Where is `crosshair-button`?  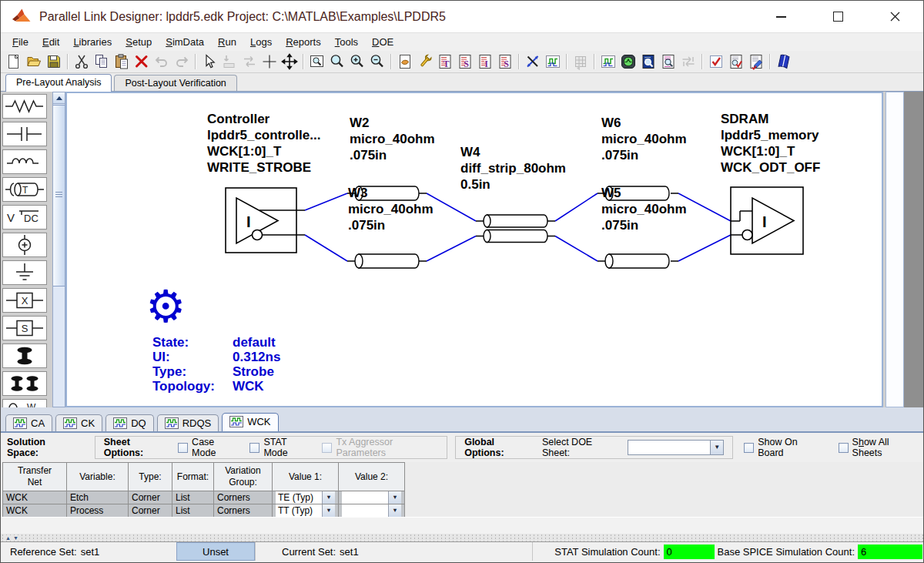
crosshair-button is located at coordinates (270, 62).